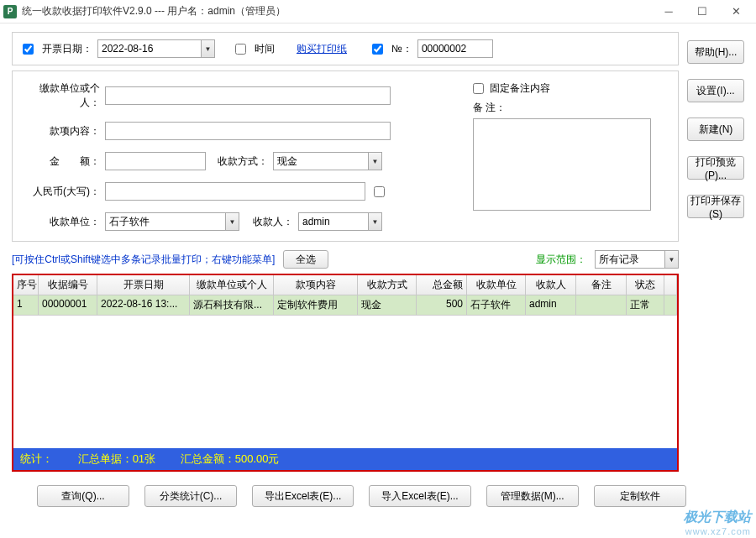 The image size is (756, 538). I want to click on rmb-input, so click(235, 191).